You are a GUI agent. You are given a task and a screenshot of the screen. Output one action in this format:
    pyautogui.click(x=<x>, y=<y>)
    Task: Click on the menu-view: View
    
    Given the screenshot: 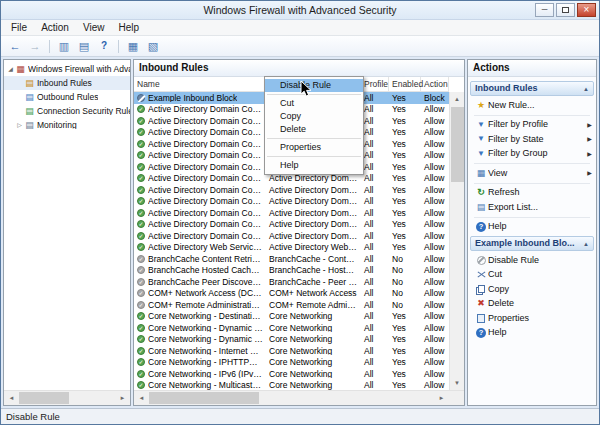 What is the action you would take?
    pyautogui.click(x=94, y=28)
    